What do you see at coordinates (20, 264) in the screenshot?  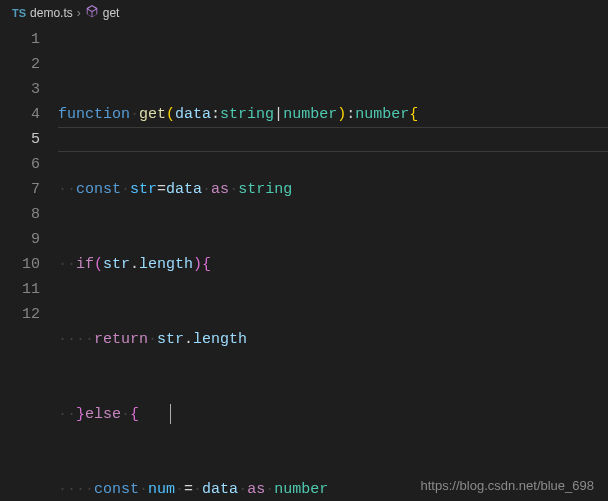 I see `line-number: 10` at bounding box center [20, 264].